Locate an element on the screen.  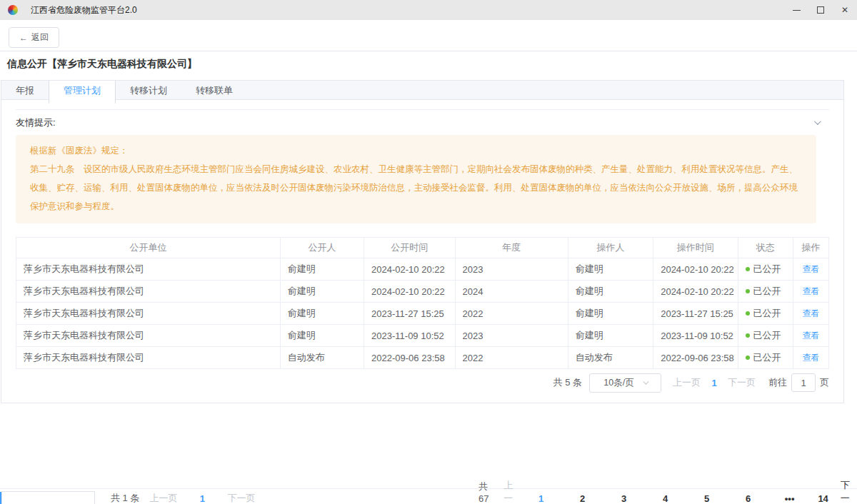
notice-line1: 根据新《固废法》规定： is located at coordinates (416, 151).